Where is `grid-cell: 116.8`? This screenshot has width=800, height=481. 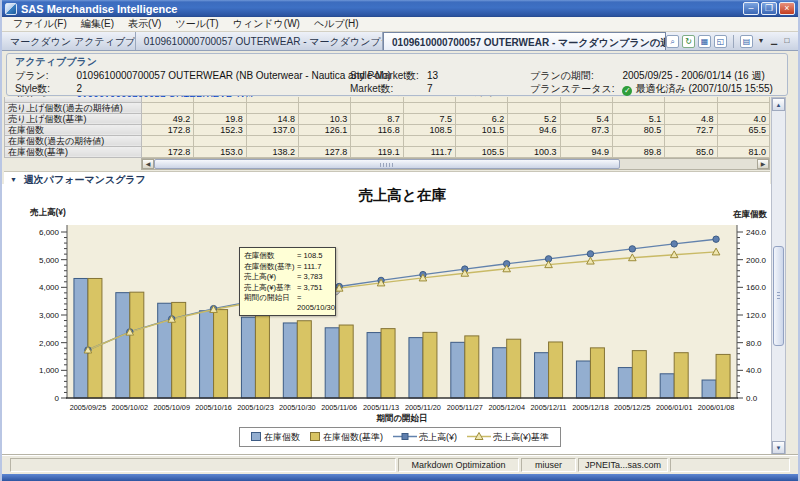 grid-cell: 116.8 is located at coordinates (377, 130).